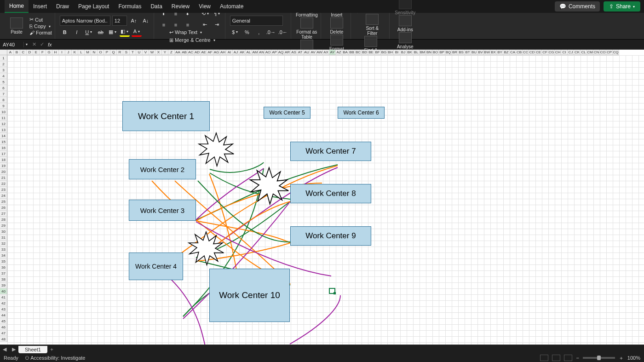  What do you see at coordinates (33, 350) in the screenshot?
I see `sheet-tab-1: Sheet1` at bounding box center [33, 350].